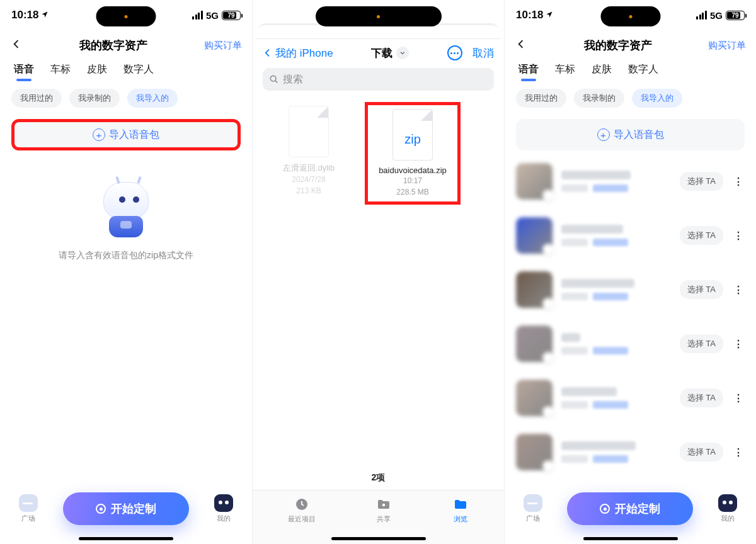 This screenshot has width=756, height=544. Describe the element at coordinates (461, 510) in the screenshot. I see `tab-browse: 浏览` at that location.